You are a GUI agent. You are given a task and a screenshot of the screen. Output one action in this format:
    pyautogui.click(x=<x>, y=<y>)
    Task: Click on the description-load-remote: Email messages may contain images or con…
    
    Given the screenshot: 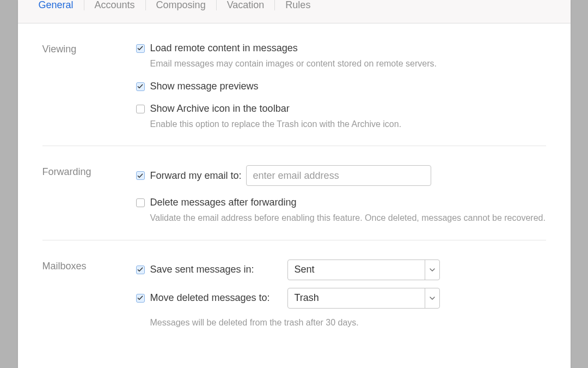 What is the action you would take?
    pyautogui.click(x=348, y=63)
    